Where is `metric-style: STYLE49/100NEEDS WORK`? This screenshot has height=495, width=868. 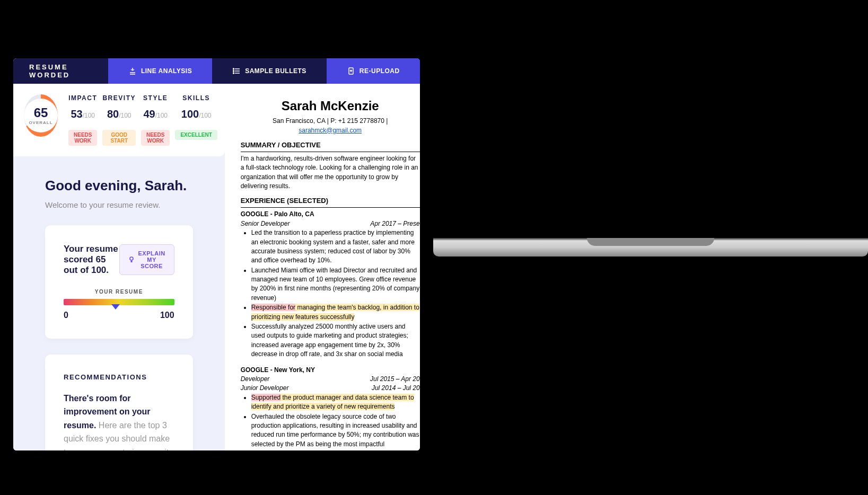 metric-style: STYLE49/100NEEDS WORK is located at coordinates (155, 120).